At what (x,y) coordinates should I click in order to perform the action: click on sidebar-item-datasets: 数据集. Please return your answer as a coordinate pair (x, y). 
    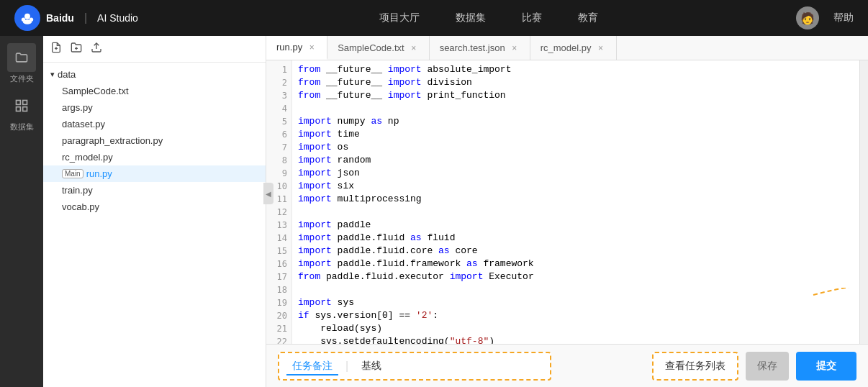
    Looking at the image, I should click on (22, 112).